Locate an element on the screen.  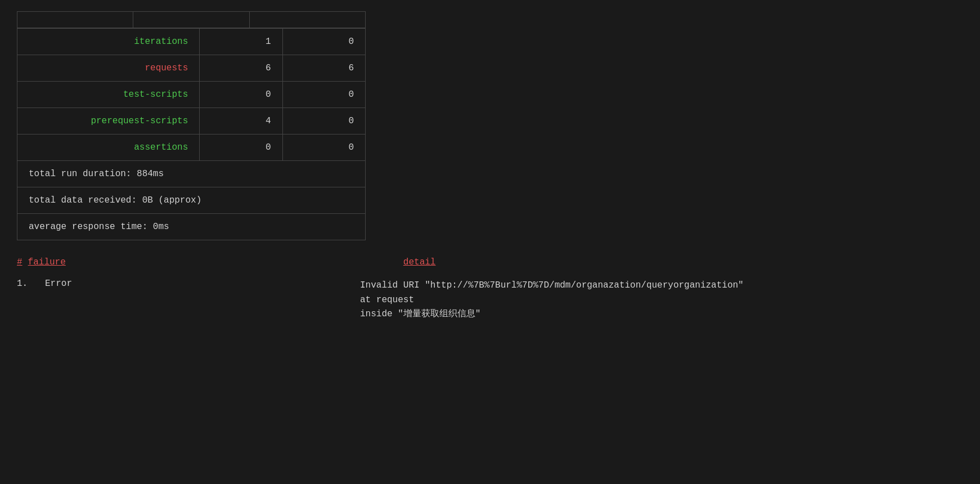
table-row: assertions00 is located at coordinates (191, 147).